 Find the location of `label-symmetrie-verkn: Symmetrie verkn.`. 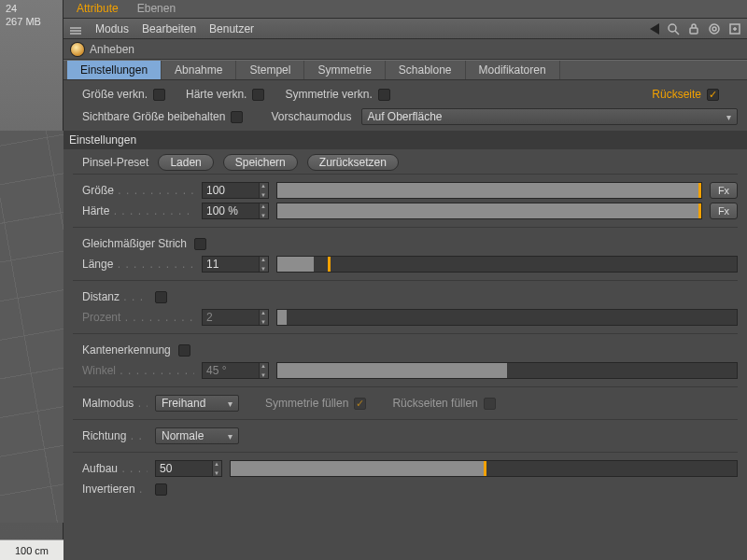

label-symmetrie-verkn: Symmetrie verkn. is located at coordinates (329, 94).